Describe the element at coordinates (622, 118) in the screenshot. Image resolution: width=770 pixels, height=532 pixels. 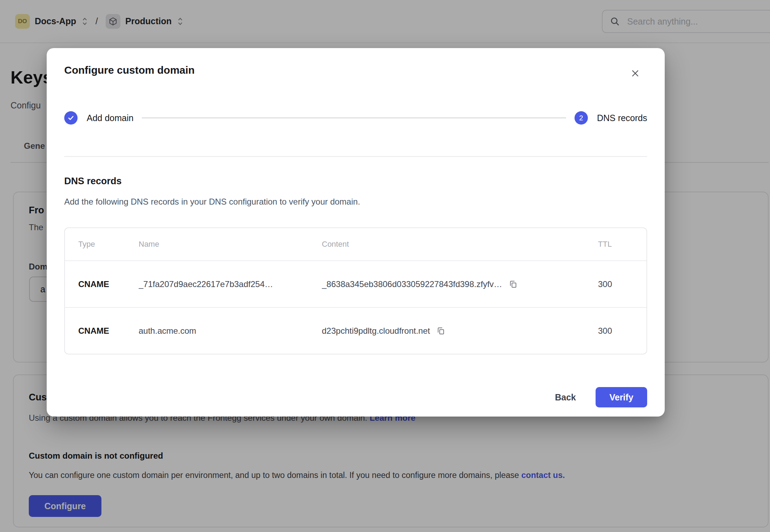
I see `step-label: DNS records` at that location.